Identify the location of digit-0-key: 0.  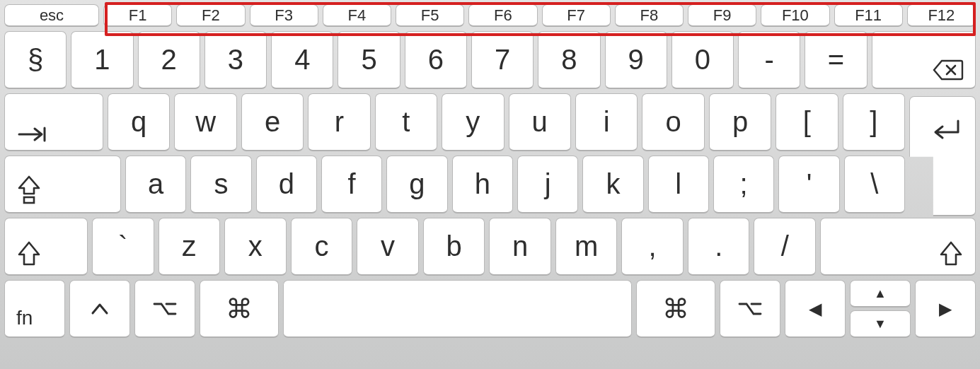
(703, 60).